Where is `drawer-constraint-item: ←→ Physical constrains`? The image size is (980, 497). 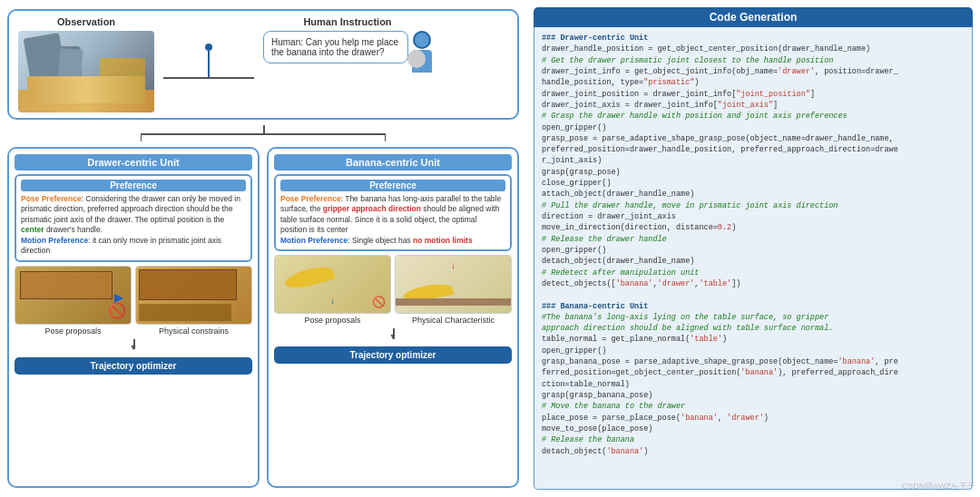 drawer-constraint-item: ←→ Physical constrains is located at coordinates (194, 301).